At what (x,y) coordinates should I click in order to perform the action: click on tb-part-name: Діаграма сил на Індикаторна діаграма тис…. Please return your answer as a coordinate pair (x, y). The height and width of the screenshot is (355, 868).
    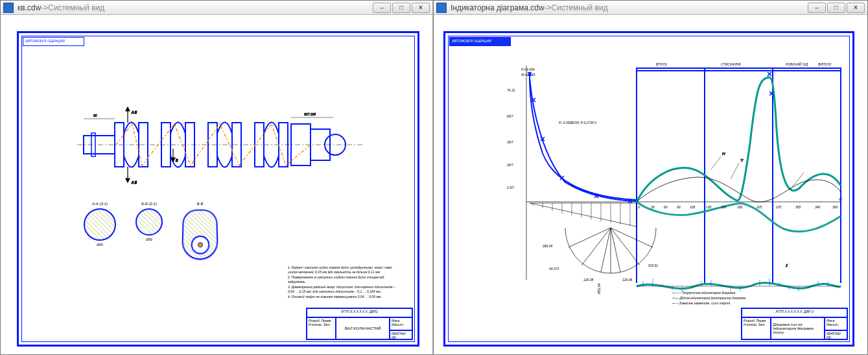
    Looking at the image, I should click on (797, 328).